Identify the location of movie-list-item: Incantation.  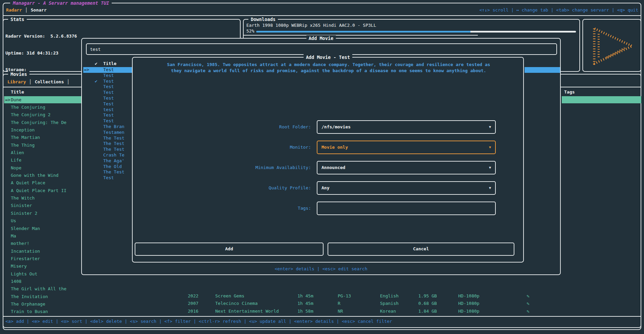
(47, 251).